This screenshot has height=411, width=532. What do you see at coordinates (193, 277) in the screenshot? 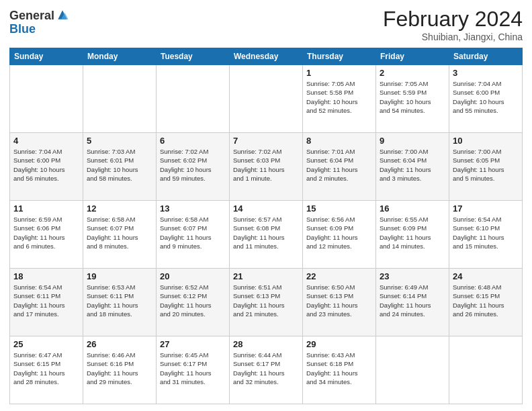
I see `day-number: 20` at bounding box center [193, 277].